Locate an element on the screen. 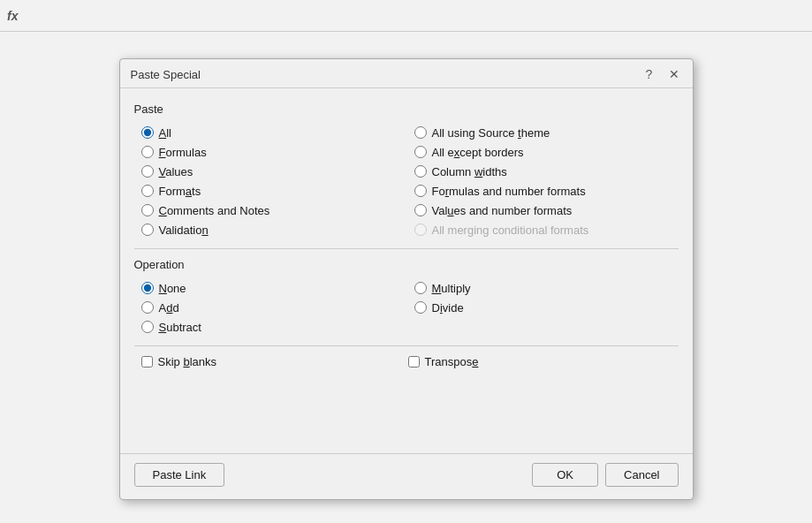 The height and width of the screenshot is (523, 812). paste-all-row: All is located at coordinates (274, 133).